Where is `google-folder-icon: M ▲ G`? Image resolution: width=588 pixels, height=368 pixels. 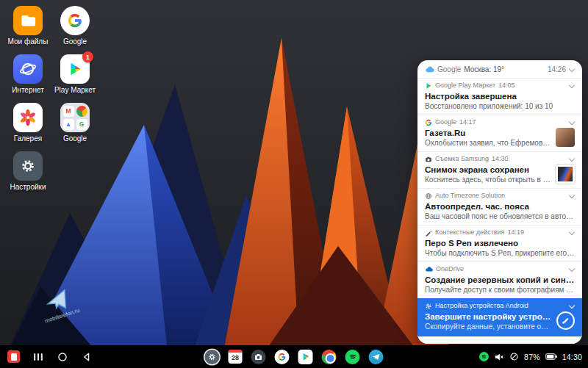 google-folder-icon: M ▲ G is located at coordinates (75, 118).